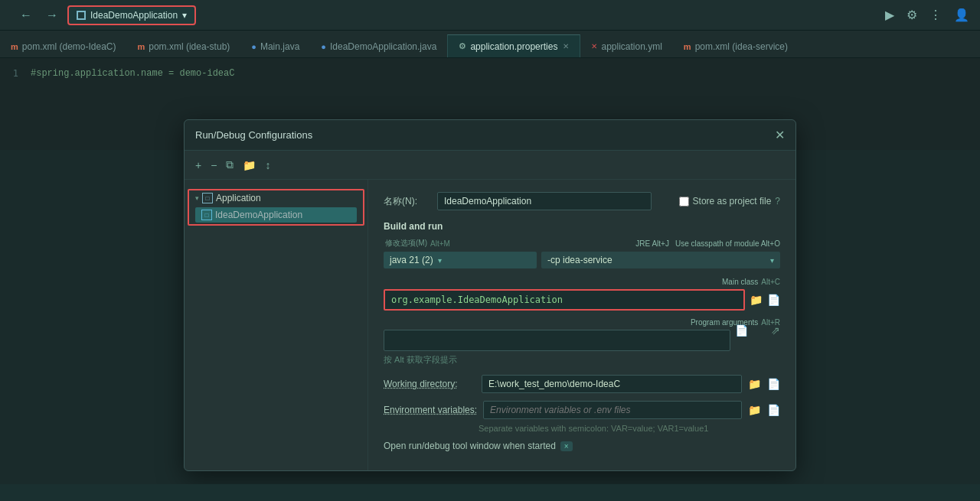 The width and height of the screenshot is (980, 501). Describe the element at coordinates (582, 410) in the screenshot. I see `env-var-row: Environment variables: 📁 📄` at that location.